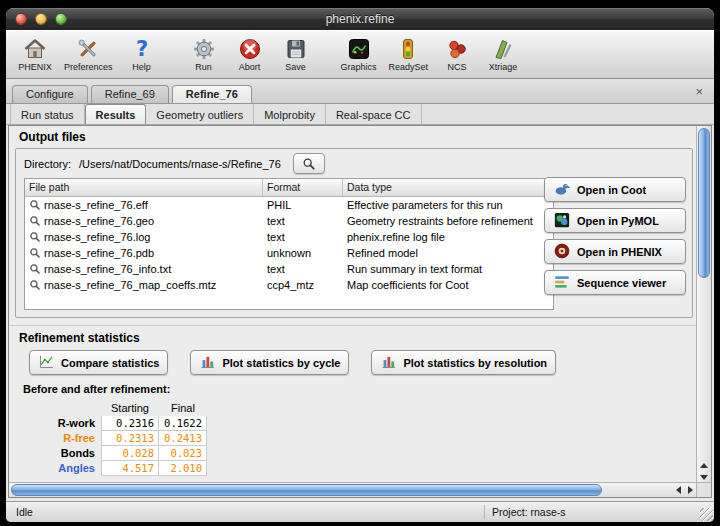 The width and height of the screenshot is (720, 526). What do you see at coordinates (130, 454) in the screenshot?
I see `stat-starting-value: 0.028` at bounding box center [130, 454].